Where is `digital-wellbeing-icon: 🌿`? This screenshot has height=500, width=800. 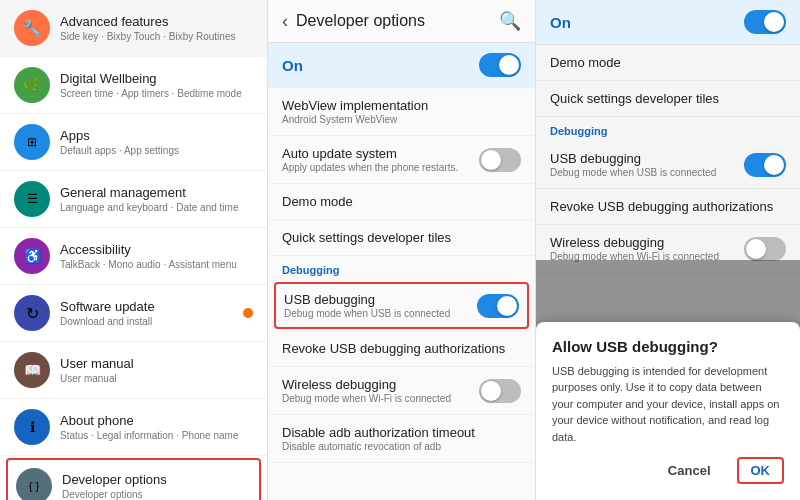
digital-wellbeing-icon: 🌿 is located at coordinates (32, 85).